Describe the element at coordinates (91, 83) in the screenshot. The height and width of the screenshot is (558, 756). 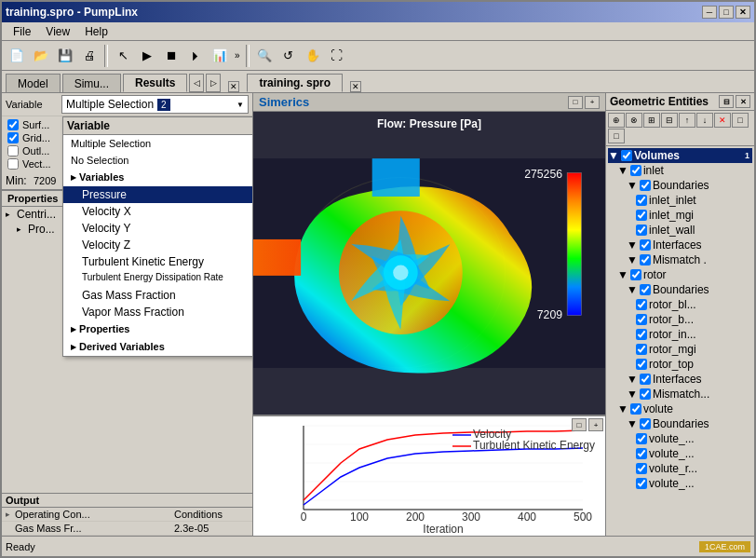
I see `tab-simulate: Simu...` at that location.